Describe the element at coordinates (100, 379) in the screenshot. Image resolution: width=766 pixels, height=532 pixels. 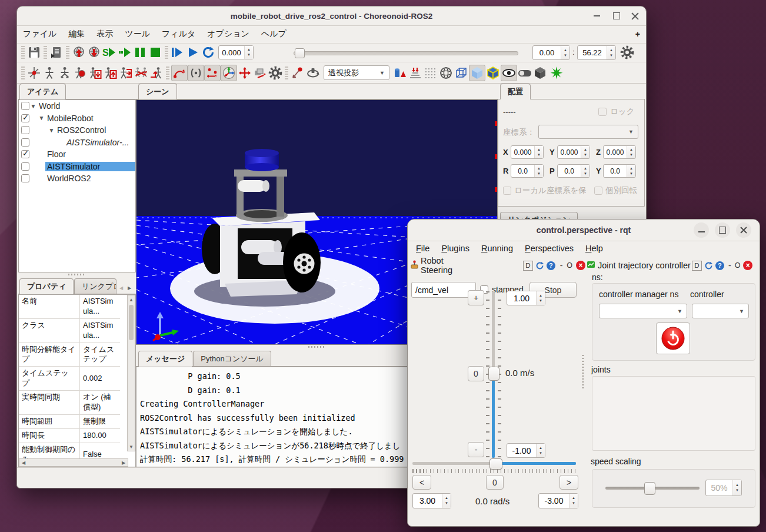
I see `property-value: 0.002` at that location.